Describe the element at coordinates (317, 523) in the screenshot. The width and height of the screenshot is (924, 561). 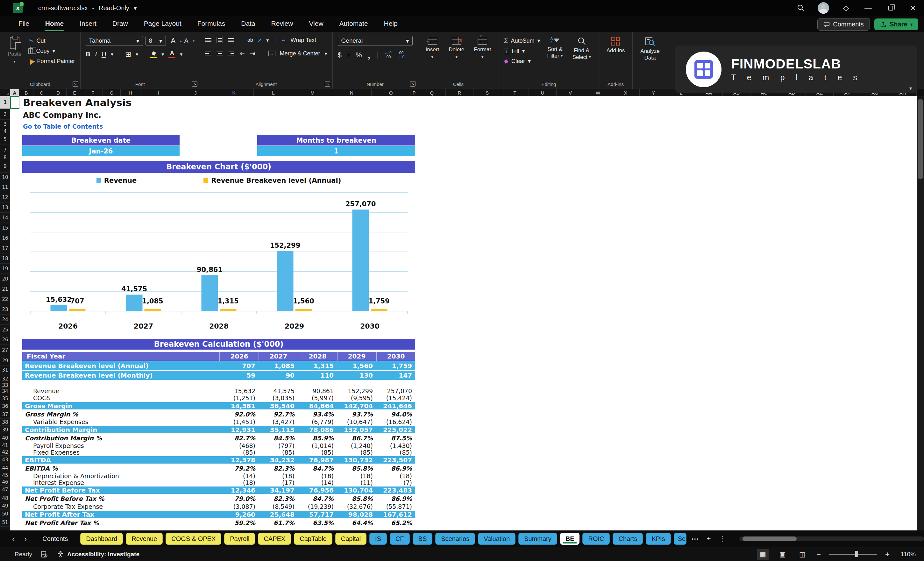
I see `cell-2028: 63.5%` at that location.